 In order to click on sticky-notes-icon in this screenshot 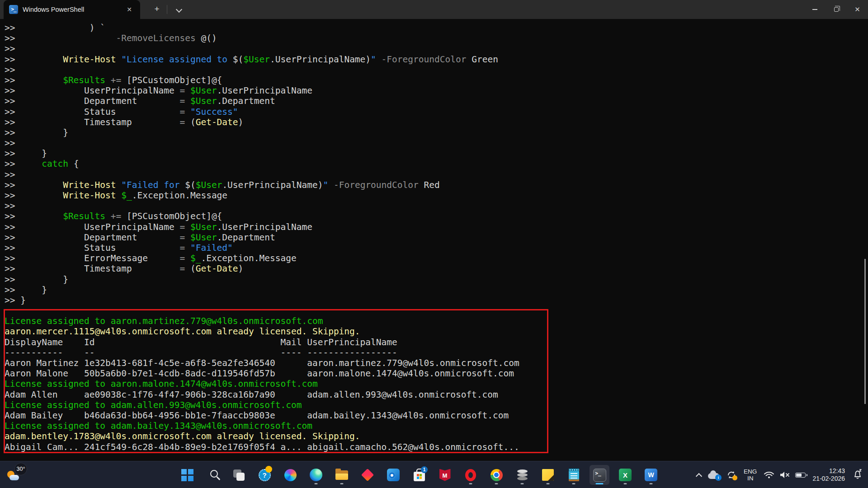, I will do `click(548, 475)`.